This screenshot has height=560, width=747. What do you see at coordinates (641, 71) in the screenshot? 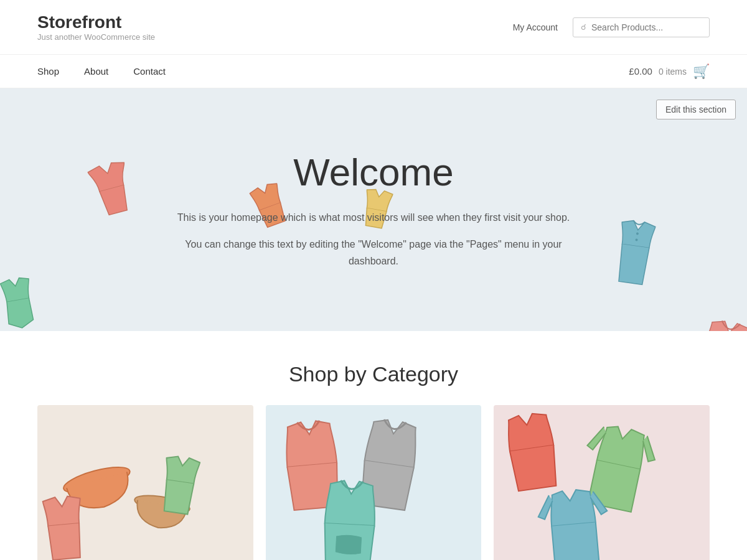
I see `cart-price: £0.00` at bounding box center [641, 71].